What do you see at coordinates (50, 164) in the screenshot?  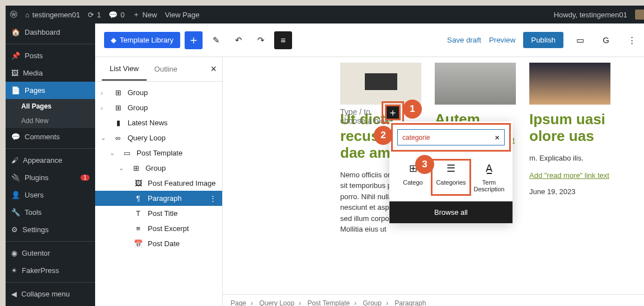 I see `admin-sidebar: 🏠 Dashboard 📌 Posts 🖼 Media 📄 Pages All …` at bounding box center [50, 164].